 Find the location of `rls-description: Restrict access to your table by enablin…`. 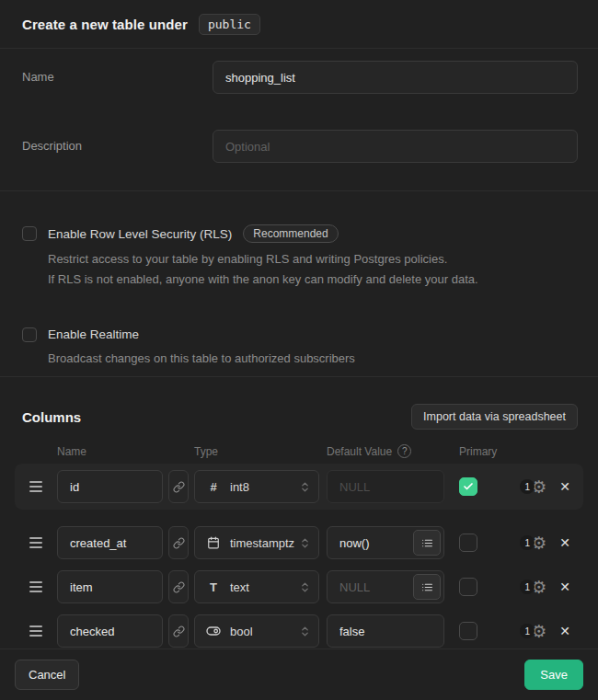

rls-description: Restrict access to your table by enablin… is located at coordinates (312, 270).